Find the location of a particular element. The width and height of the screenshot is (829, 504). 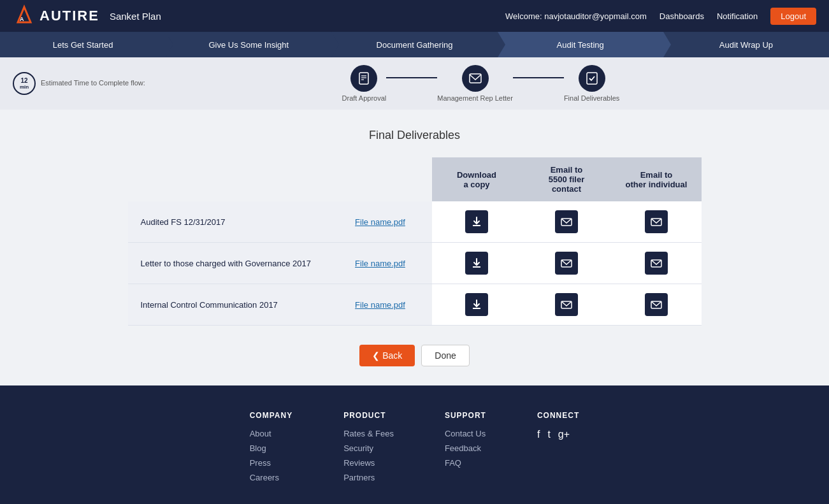

done-button: Done is located at coordinates (445, 356).